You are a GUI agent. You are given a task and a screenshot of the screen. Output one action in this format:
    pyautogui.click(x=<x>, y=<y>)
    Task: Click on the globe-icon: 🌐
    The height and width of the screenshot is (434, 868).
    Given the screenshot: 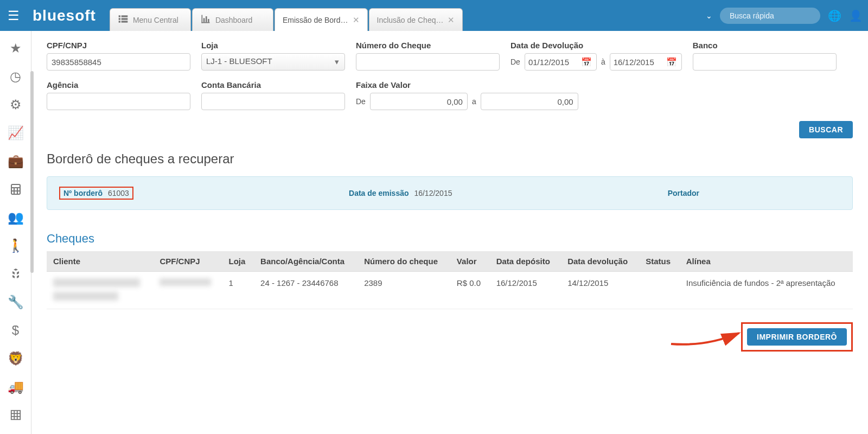 What is the action you would take?
    pyautogui.click(x=834, y=16)
    